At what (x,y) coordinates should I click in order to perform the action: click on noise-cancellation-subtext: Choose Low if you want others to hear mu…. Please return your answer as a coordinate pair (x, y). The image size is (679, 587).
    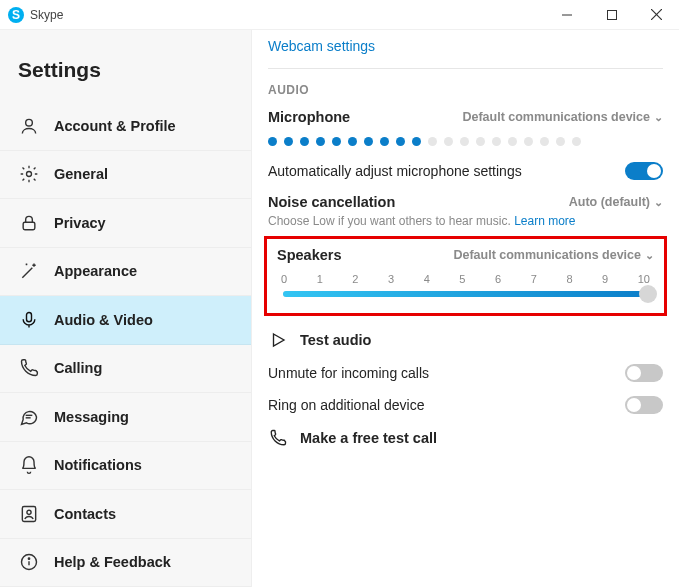
    Looking at the image, I should click on (466, 221).